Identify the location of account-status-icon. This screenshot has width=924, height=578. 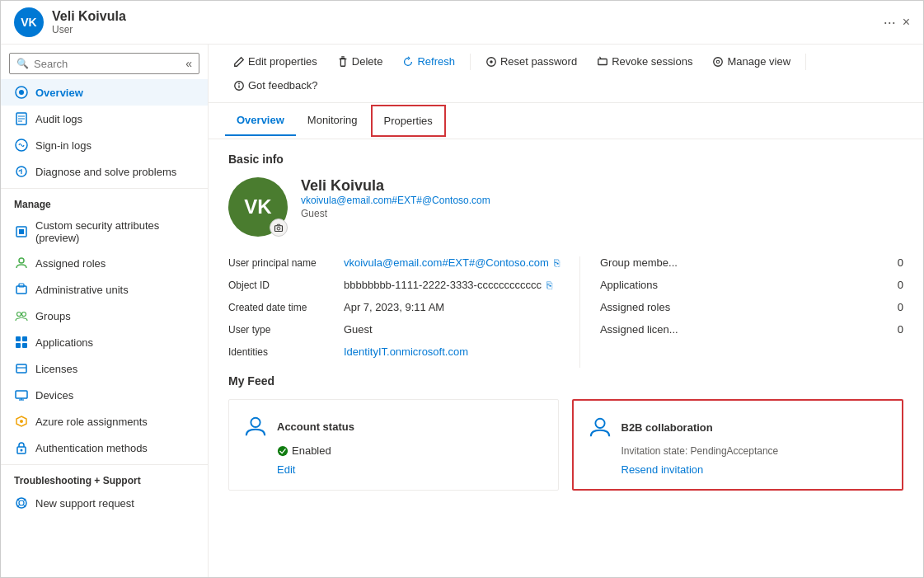
(256, 426).